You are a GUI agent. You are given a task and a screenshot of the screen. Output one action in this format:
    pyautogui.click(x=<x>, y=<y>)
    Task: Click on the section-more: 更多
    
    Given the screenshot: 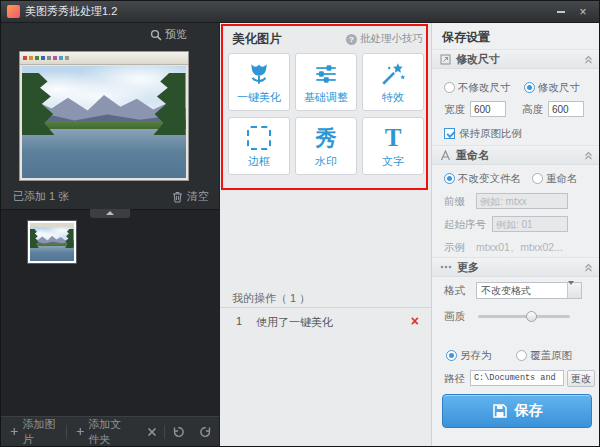 What is the action you would take?
    pyautogui.click(x=516, y=267)
    